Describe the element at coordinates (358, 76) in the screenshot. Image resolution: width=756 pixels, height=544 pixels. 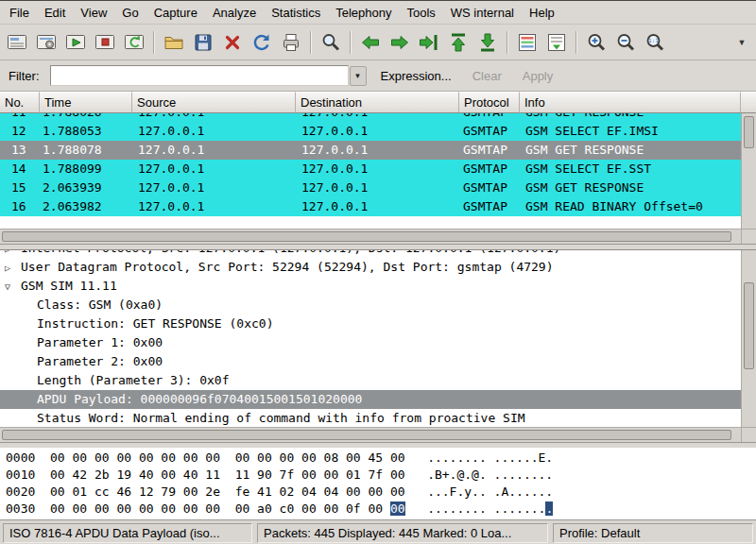
I see `filter-dropdown-icon: ▼` at that location.